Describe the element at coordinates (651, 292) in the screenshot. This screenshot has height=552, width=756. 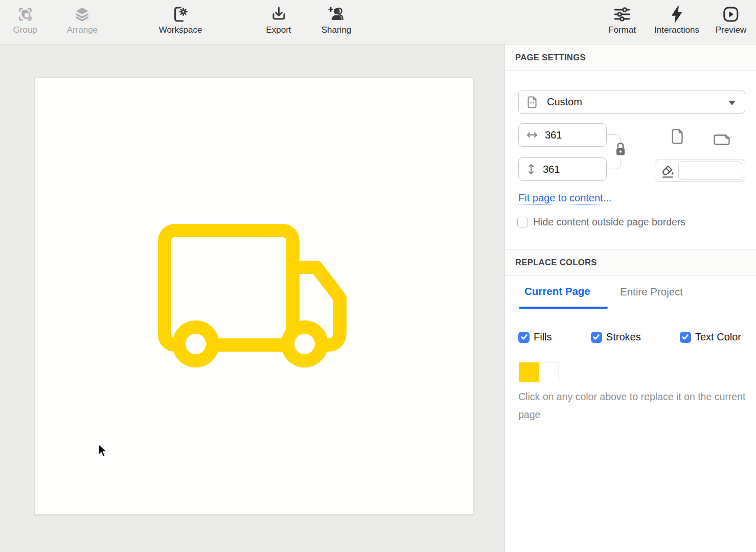
I see `tab-entire-project: Entire Project` at that location.